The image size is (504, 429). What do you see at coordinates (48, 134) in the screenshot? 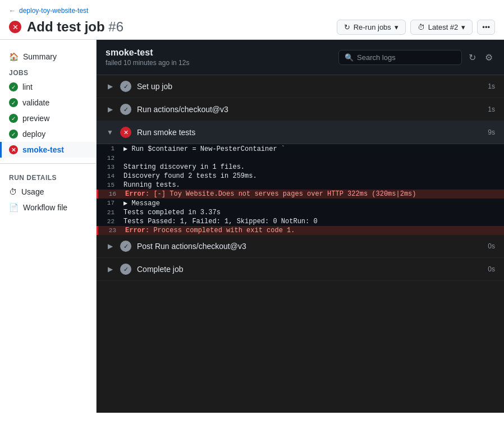
I see `sidebar-item-deploy: ✓ deploy` at bounding box center [48, 134].